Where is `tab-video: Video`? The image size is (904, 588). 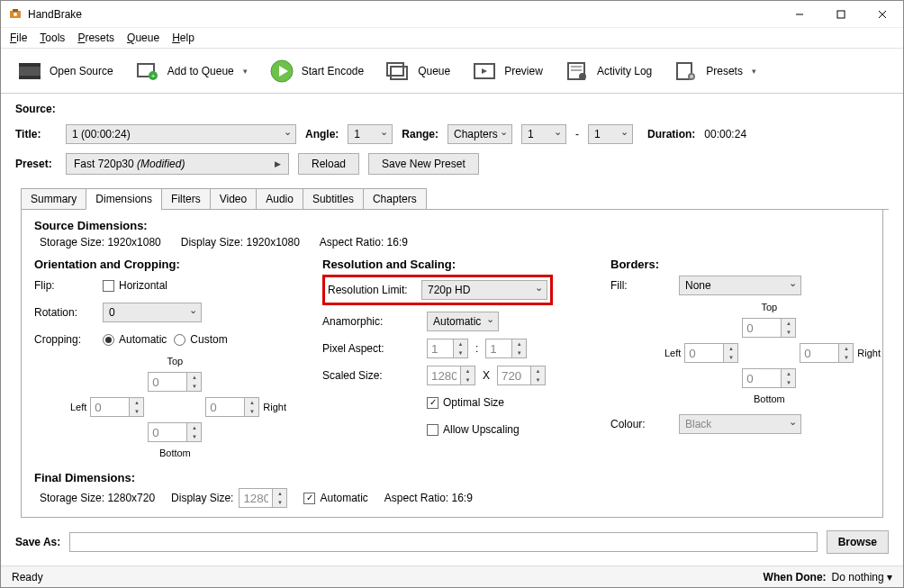 tab-video: Video is located at coordinates (233, 199).